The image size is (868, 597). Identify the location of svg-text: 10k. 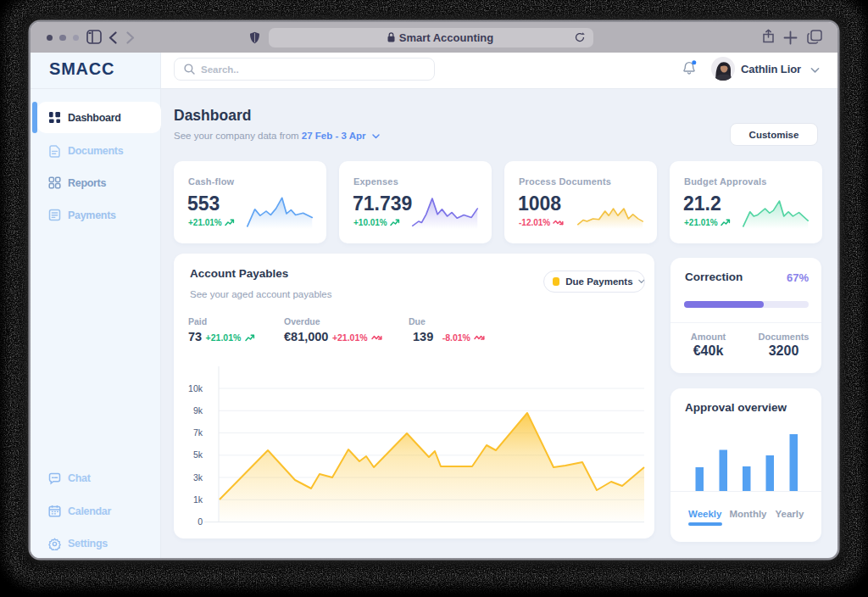
(196, 388).